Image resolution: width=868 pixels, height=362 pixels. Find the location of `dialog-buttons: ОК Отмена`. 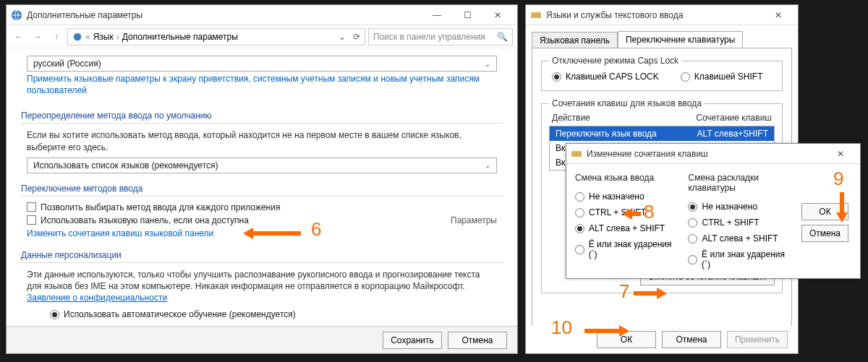

dialog-buttons: ОК Отмена is located at coordinates (826, 223).